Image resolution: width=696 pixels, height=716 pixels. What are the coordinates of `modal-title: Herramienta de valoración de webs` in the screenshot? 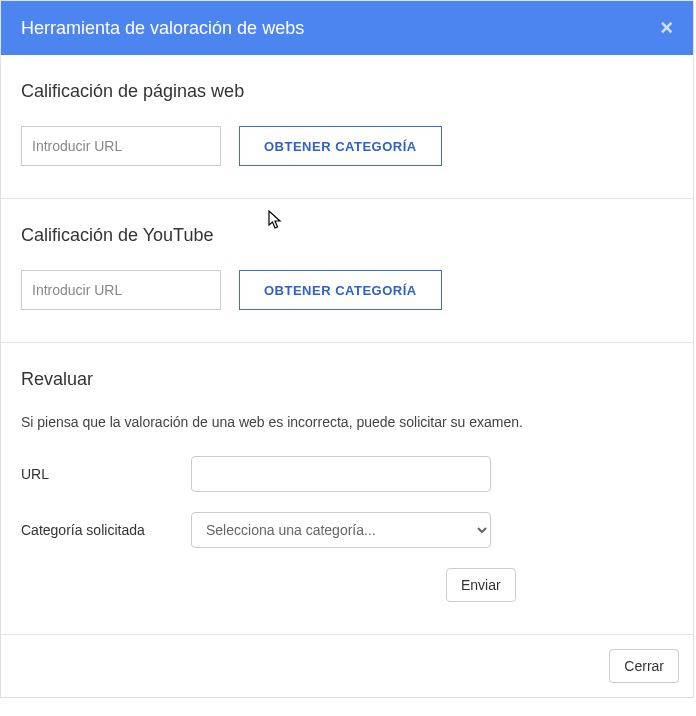 It's located at (162, 28).